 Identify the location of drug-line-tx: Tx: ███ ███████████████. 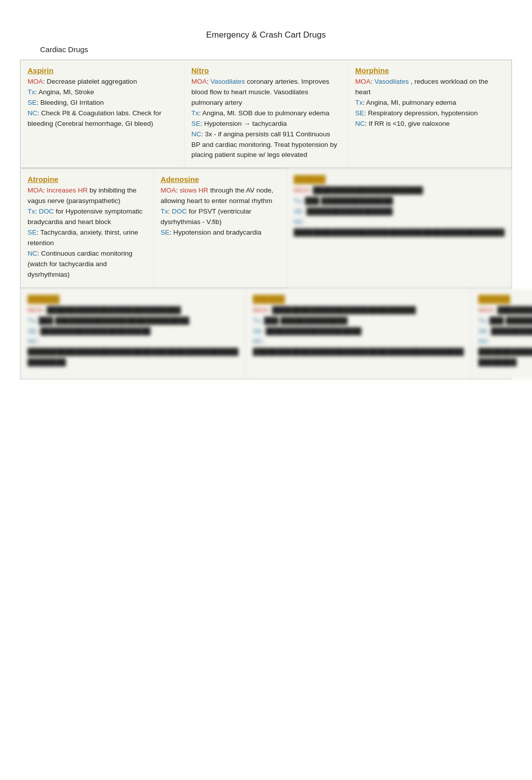
(399, 202).